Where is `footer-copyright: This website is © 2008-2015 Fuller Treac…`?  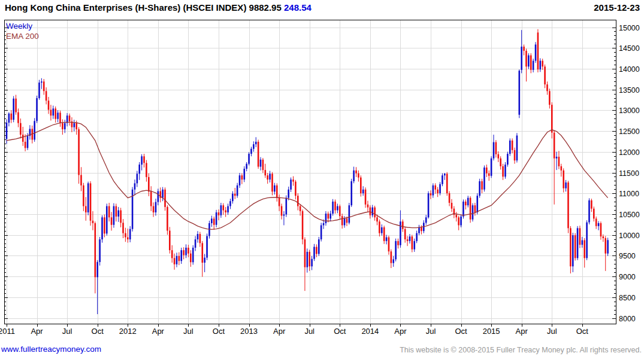 footer-copyright: This website is © 2008-2015 Fuller Treac… is located at coordinates (521, 350).